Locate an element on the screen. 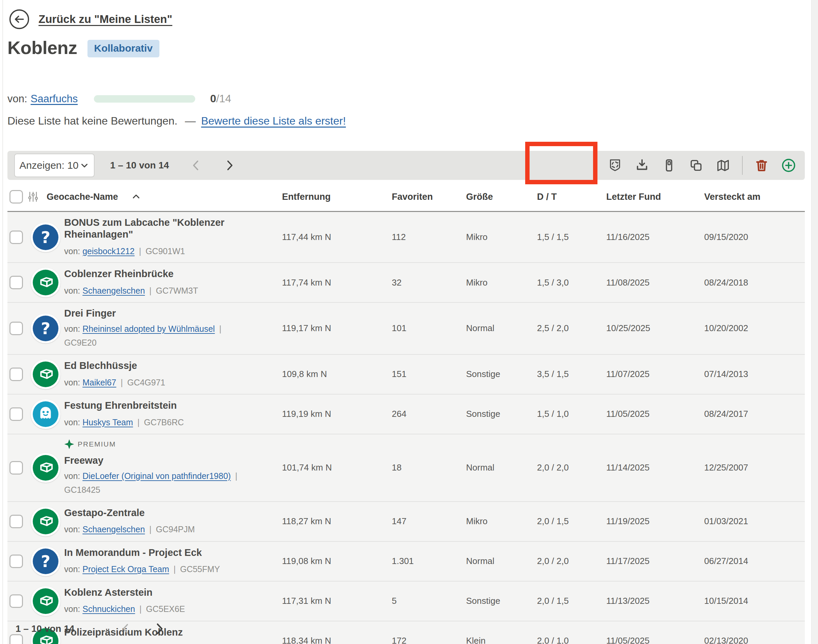 Image resolution: width=818 pixels, height=644 pixels. table-row: ? PREMIUM Dre is located at coordinates (406, 329).